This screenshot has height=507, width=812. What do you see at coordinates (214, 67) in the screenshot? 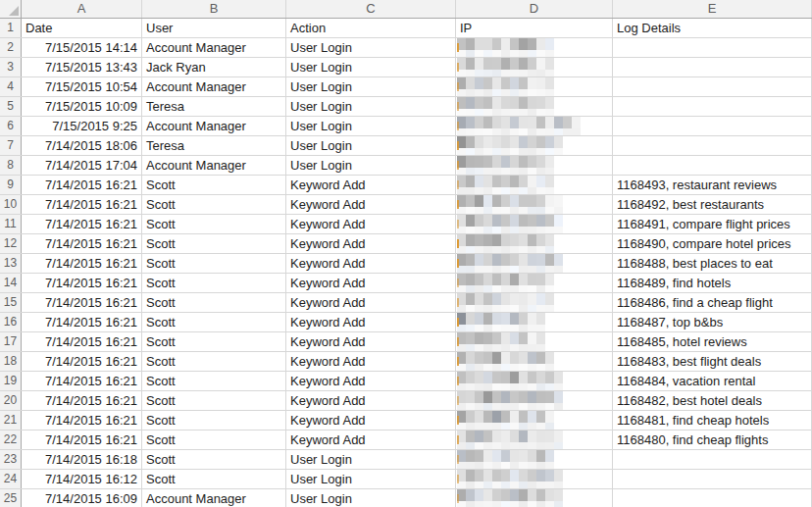
I see `cell-user: Jack Ryan` at bounding box center [214, 67].